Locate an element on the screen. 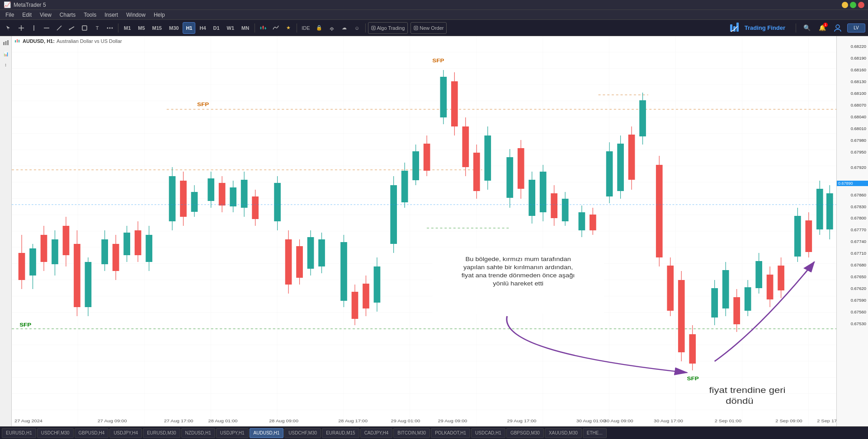  indicators-btn is located at coordinates (276, 28).